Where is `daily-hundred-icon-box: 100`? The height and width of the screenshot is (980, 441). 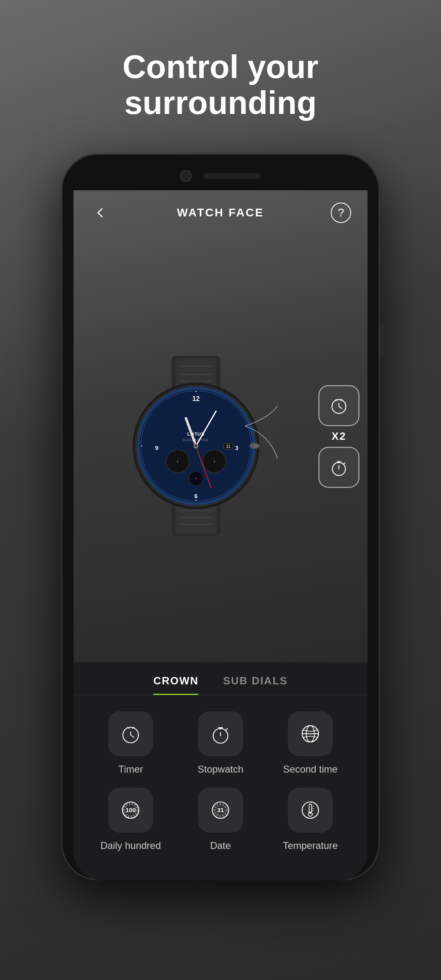
daily-hundred-icon-box: 100 is located at coordinates (131, 810).